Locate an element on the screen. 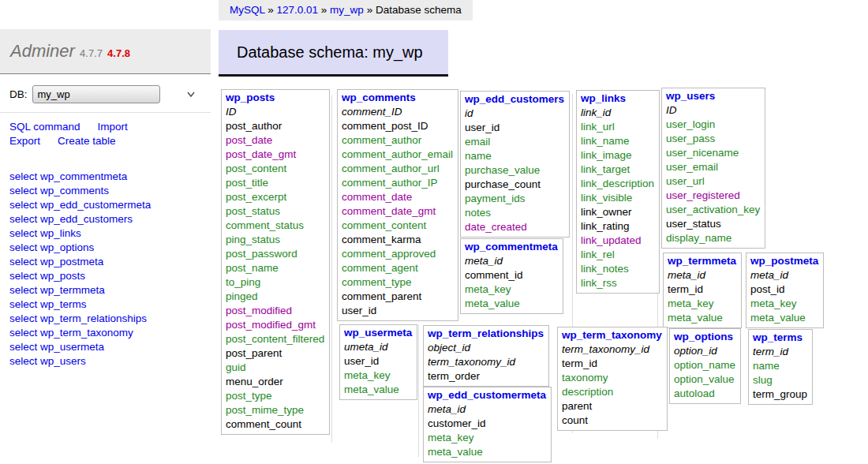  schema-column-post_modified: post_modified is located at coordinates (275, 311).